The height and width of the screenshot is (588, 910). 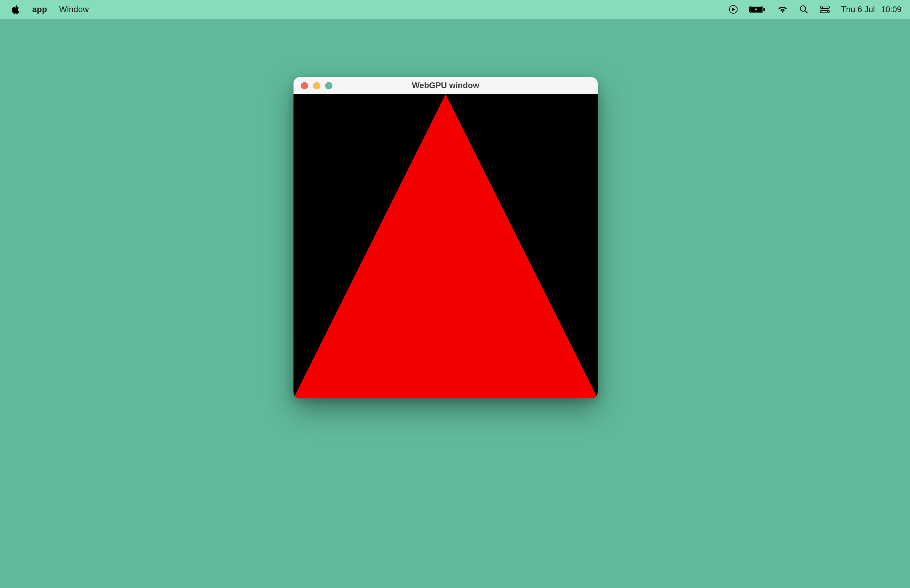 What do you see at coordinates (815, 9) in the screenshot?
I see `menubar-right: Thu 6 Jul 10:09` at bounding box center [815, 9].